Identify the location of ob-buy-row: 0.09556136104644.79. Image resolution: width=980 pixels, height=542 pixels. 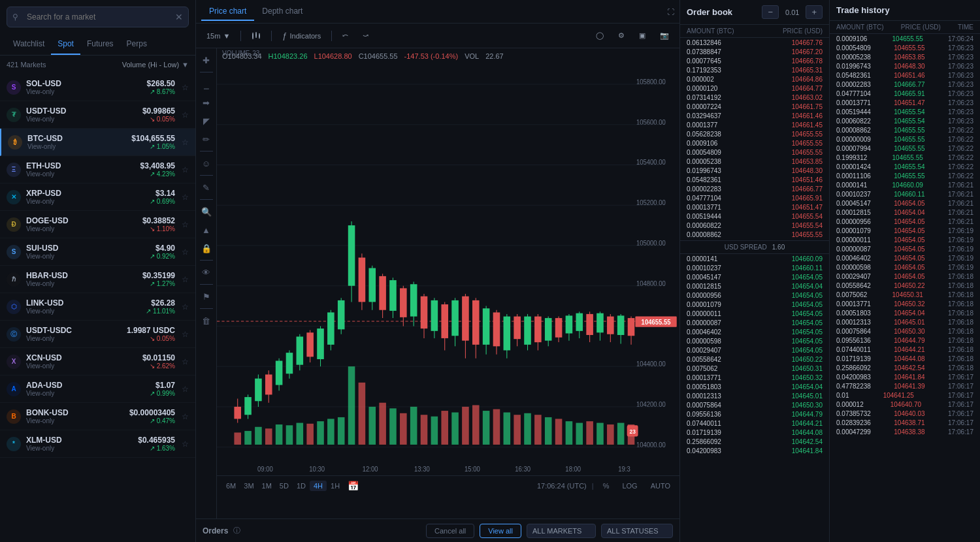
(755, 414).